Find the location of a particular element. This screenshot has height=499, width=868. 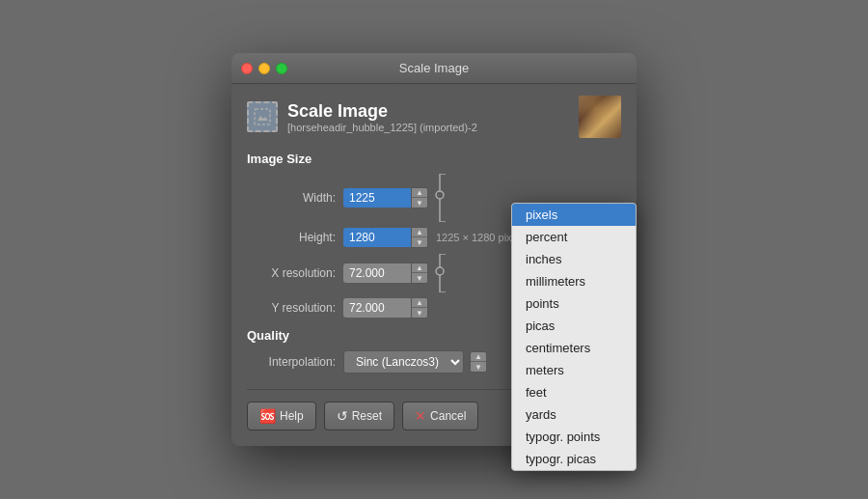

help-icon: 🆘 is located at coordinates (268, 416).